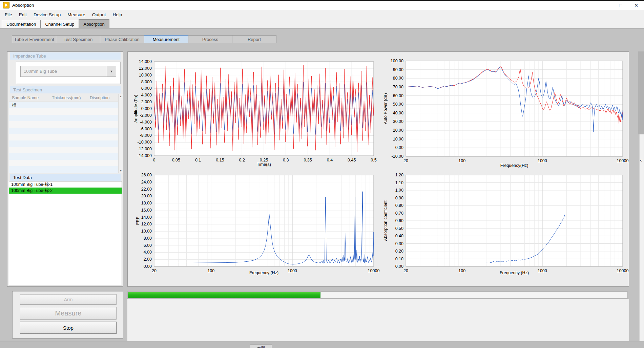 This screenshot has height=348, width=644. What do you see at coordinates (146, 95) in the screenshot?
I see `svg-text: 4.000` at bounding box center [146, 95].